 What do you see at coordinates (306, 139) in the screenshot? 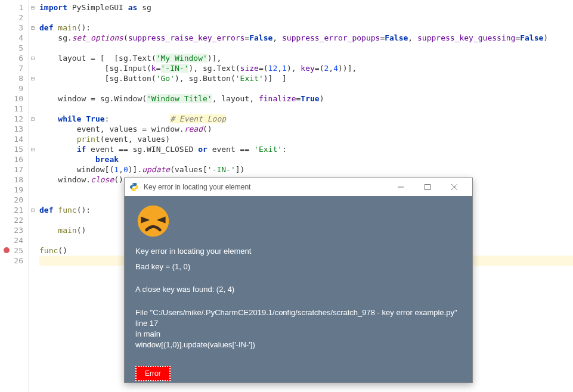
I see `code-line: print(event, values)` at bounding box center [306, 139].